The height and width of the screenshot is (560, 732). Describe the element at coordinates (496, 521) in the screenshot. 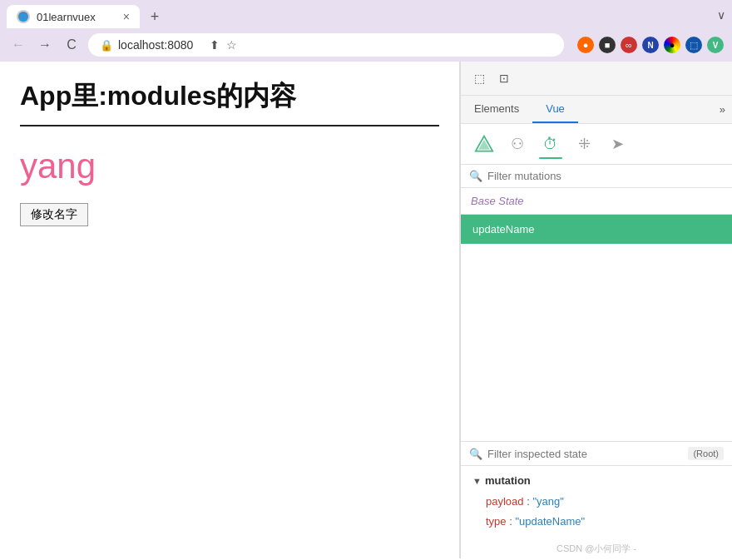

I see `property-key-type: type` at that location.